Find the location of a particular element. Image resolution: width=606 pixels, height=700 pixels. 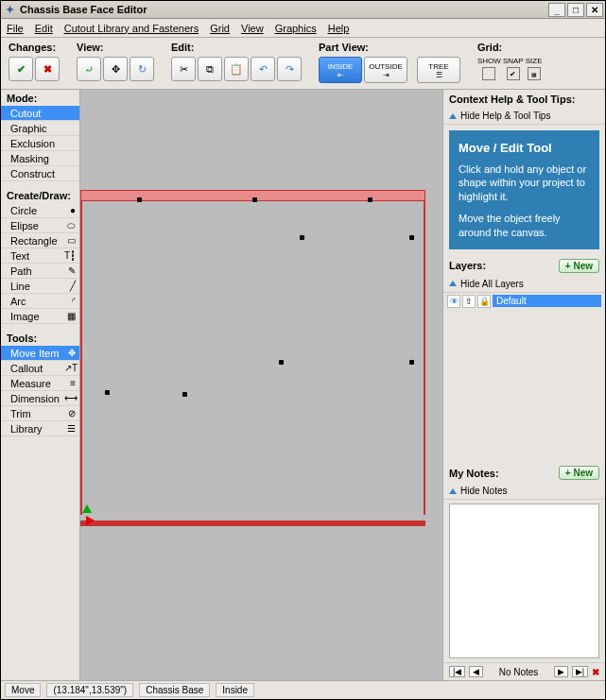

draw-rectangle: Rectangle▭ is located at coordinates (40, 241).